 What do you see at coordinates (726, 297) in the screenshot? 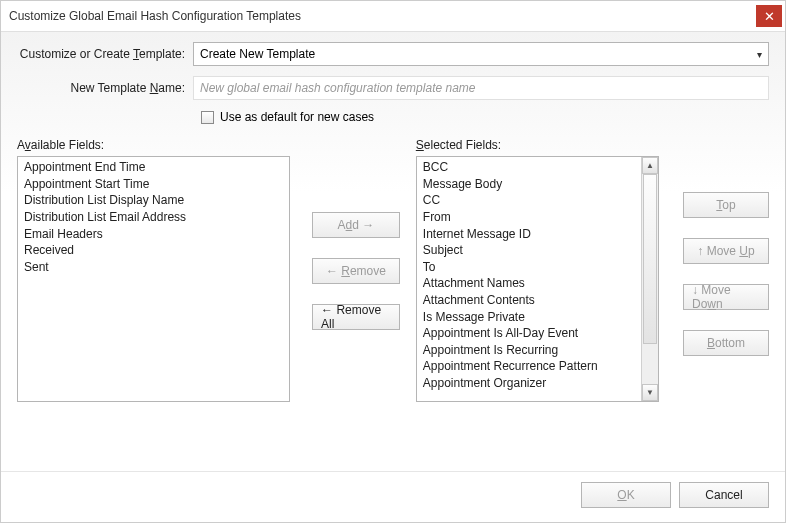
I see `move-down-button: ↓ Move Down` at bounding box center [726, 297].